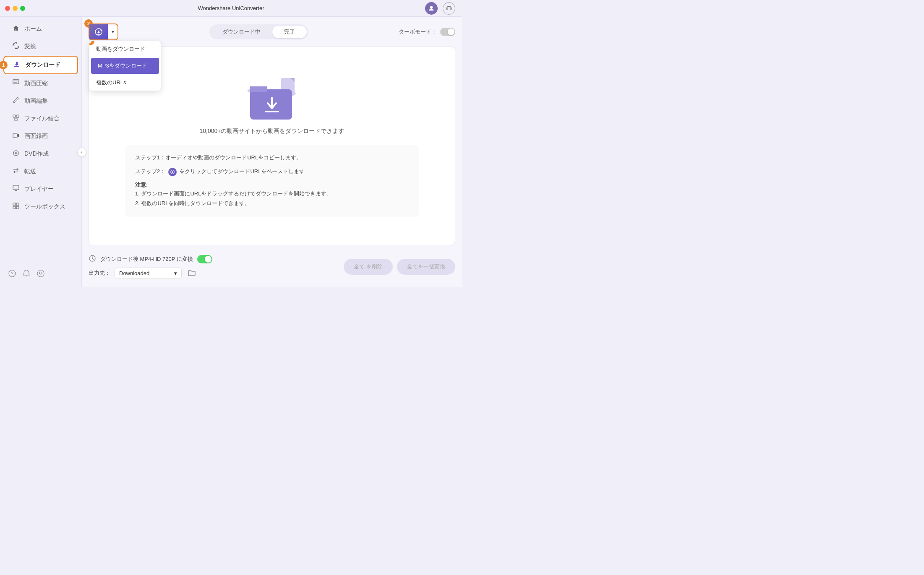  What do you see at coordinates (258, 32) in the screenshot?
I see `tabs: ダウンロード中 完了` at bounding box center [258, 32].